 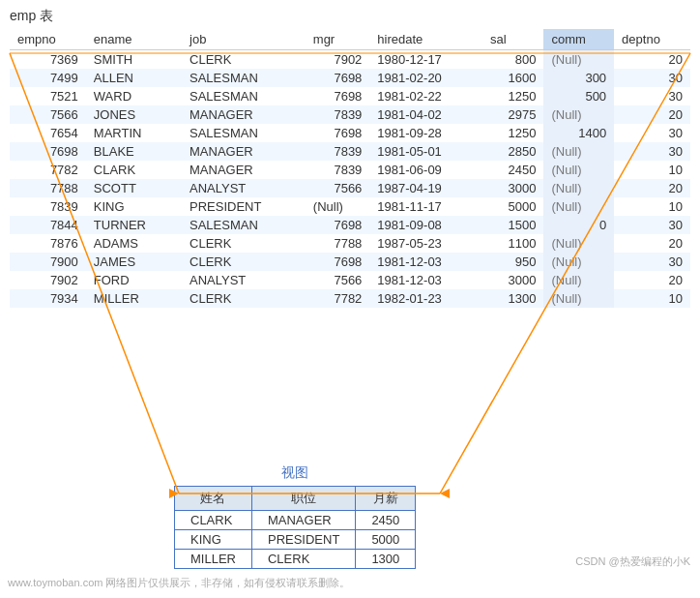 I want to click on emp-cell-sal: 2450, so click(x=513, y=170).